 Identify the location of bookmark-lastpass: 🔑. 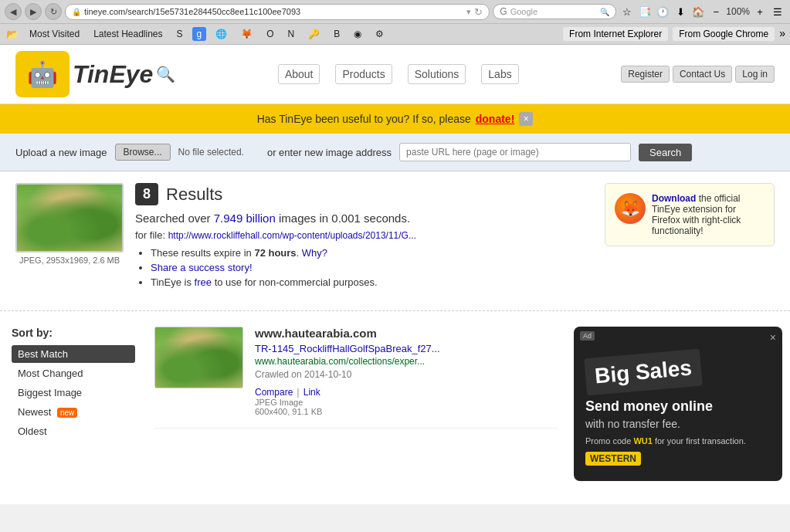
(314, 34).